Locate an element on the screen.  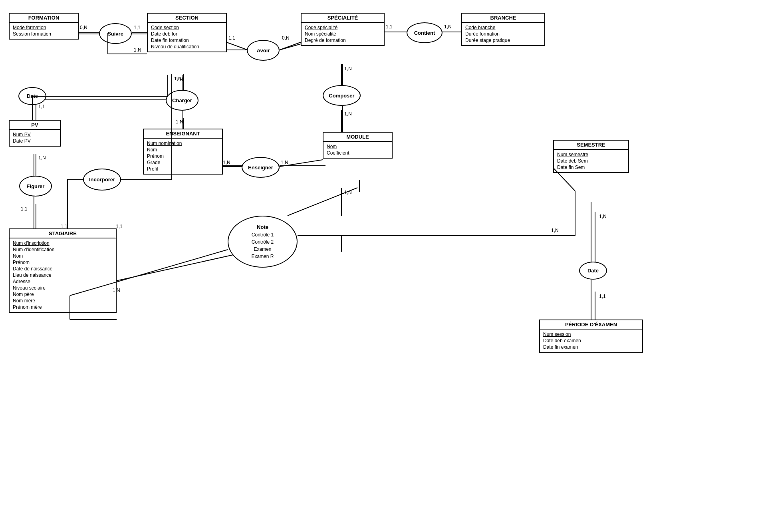
card-enseigner-module: 1,N is located at coordinates (284, 163).